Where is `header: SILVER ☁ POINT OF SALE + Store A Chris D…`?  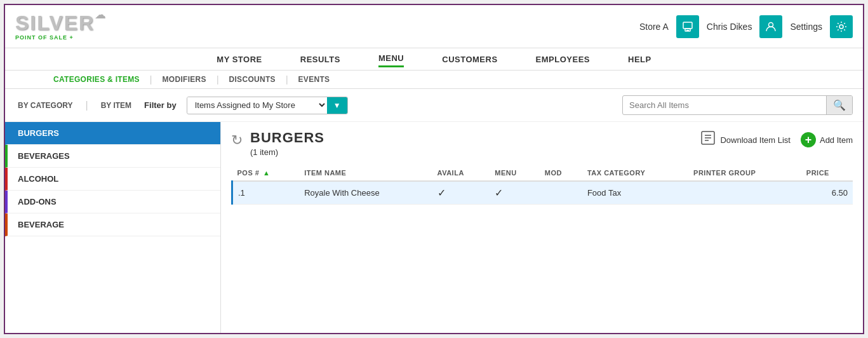
header: SILVER ☁ POINT OF SALE + Store A Chris D… is located at coordinates (434, 27).